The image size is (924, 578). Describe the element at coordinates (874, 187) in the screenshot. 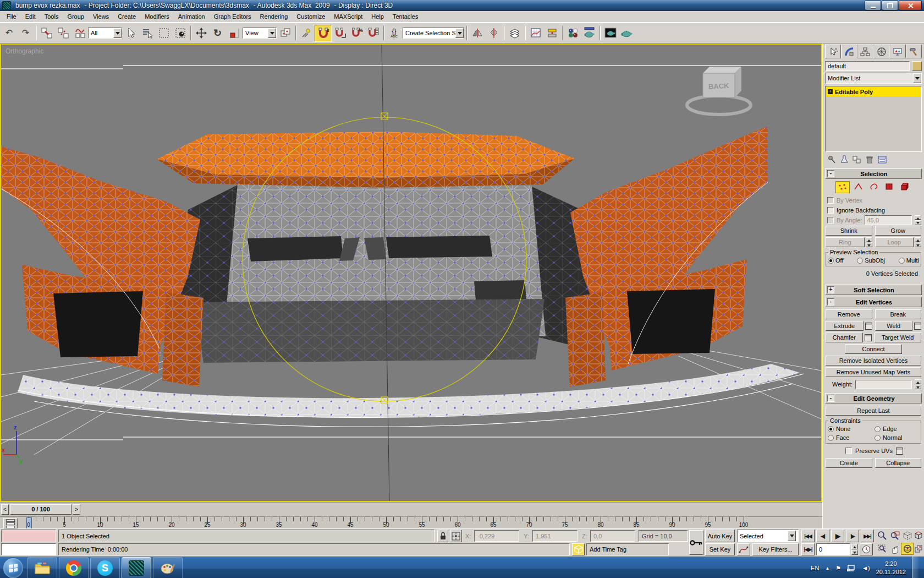

I see `border-subobject-button` at that location.